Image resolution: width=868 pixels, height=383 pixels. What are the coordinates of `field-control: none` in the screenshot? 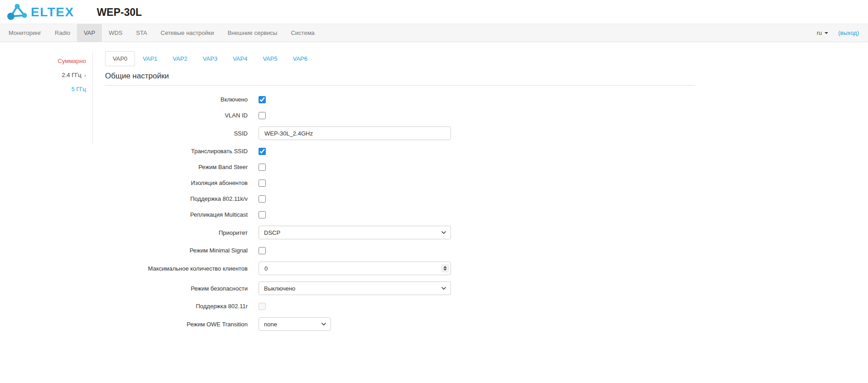 It's located at (295, 324).